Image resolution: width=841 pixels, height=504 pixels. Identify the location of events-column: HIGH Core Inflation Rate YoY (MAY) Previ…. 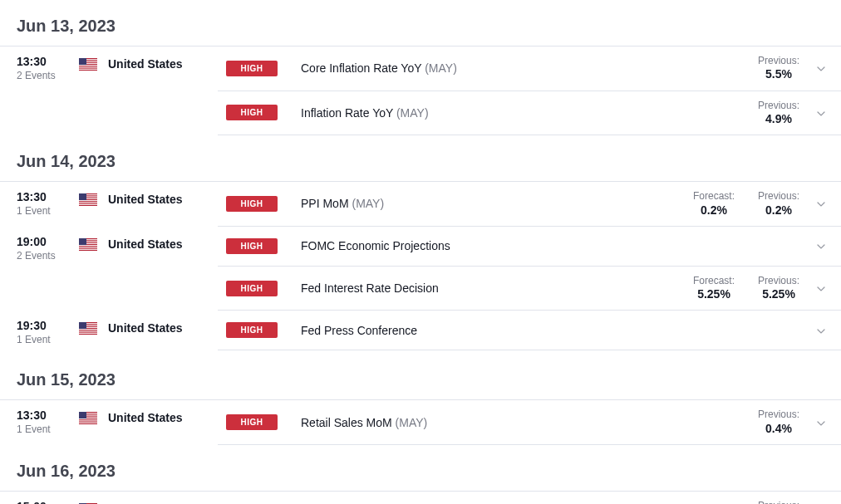
(529, 91).